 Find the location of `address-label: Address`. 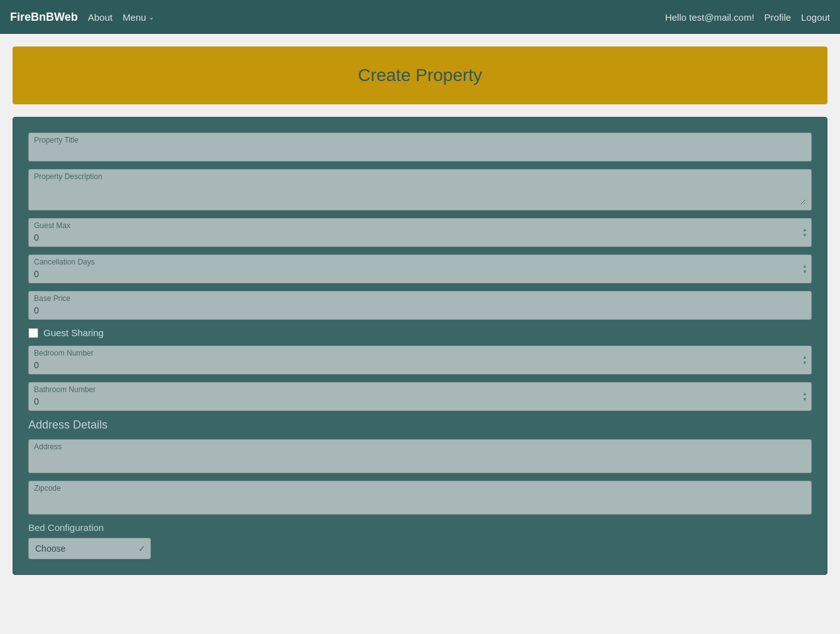

address-label: Address is located at coordinates (420, 447).